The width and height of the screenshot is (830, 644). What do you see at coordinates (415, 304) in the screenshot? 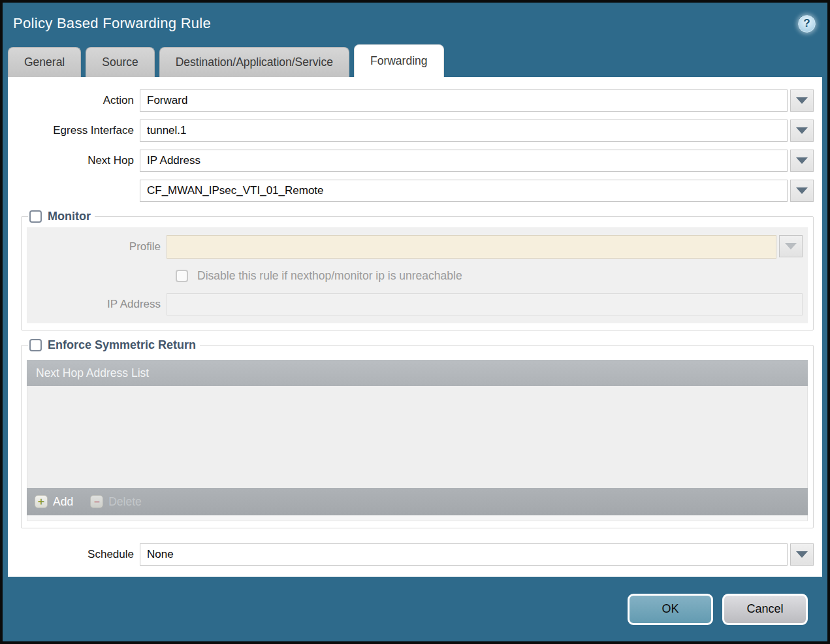
I see `monitor-ip-address-row: IP Address` at bounding box center [415, 304].